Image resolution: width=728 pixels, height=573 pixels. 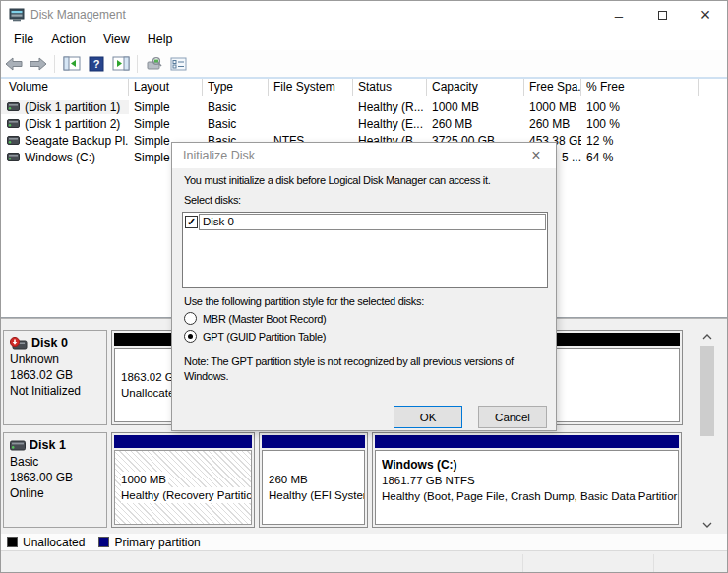 What do you see at coordinates (364, 561) in the screenshot?
I see `status-bar` at bounding box center [364, 561].